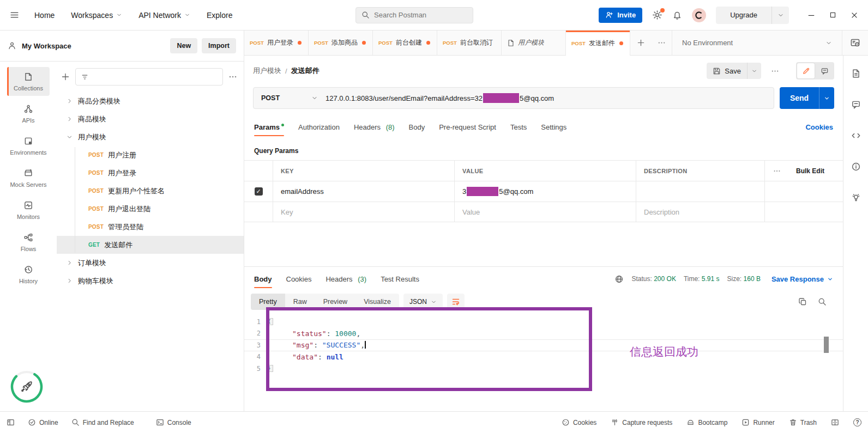 The image size is (868, 433). I want to click on breadcrumb-parent: 用户模块, so click(267, 71).